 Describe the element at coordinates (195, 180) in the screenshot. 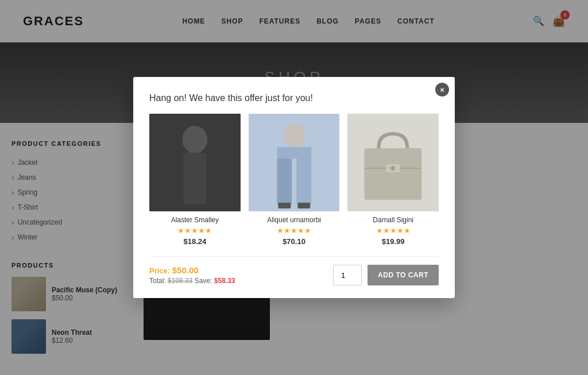

I see `modal-product-1: Alaster Smalley ★★★★★ $18.24` at that location.